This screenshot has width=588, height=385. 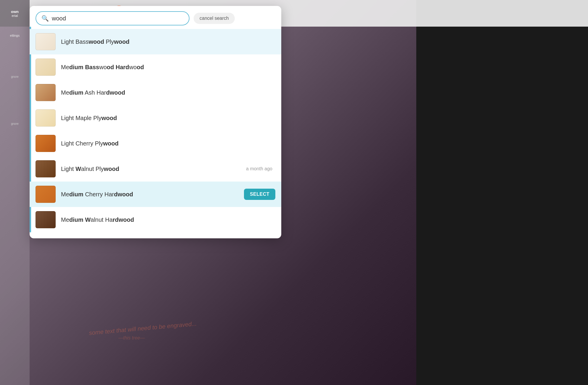 What do you see at coordinates (155, 194) in the screenshot?
I see `list-item: Medium Cherry Hardwood SELECT` at bounding box center [155, 194].